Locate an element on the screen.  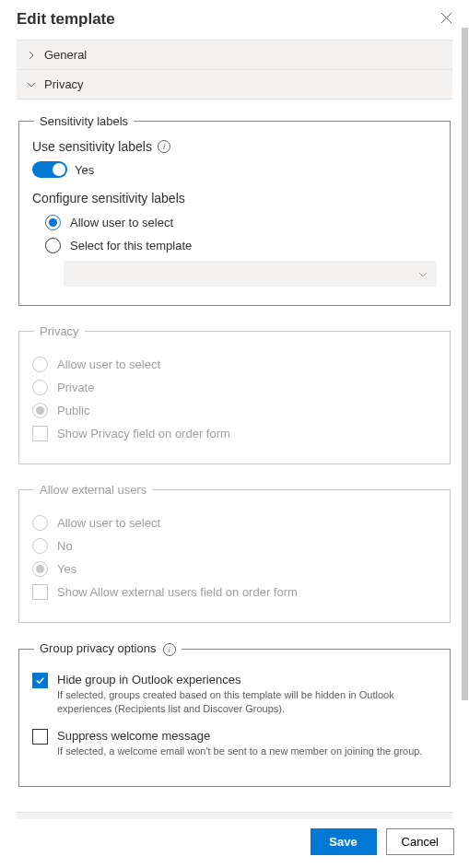
radio-label: Private is located at coordinates (76, 387).